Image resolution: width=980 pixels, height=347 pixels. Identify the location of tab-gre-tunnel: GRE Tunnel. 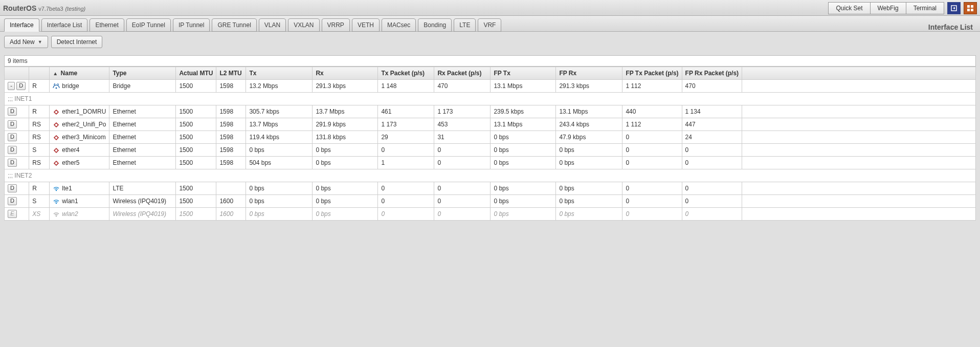
(234, 25).